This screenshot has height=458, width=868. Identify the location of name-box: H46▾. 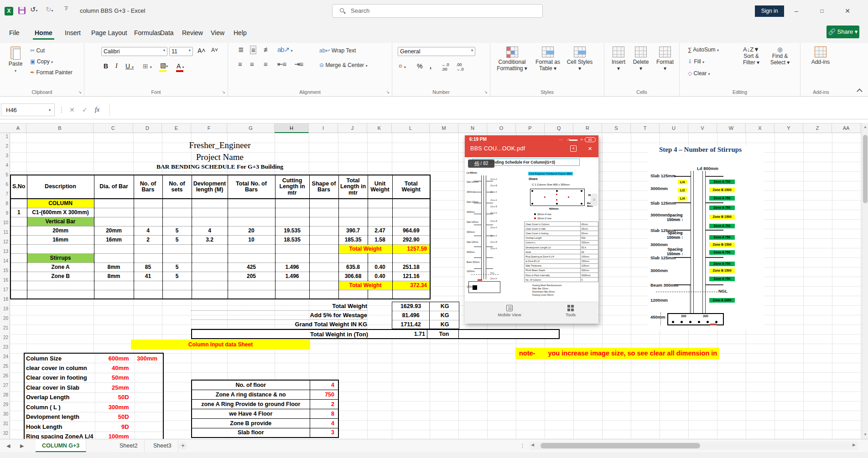
(28, 110).